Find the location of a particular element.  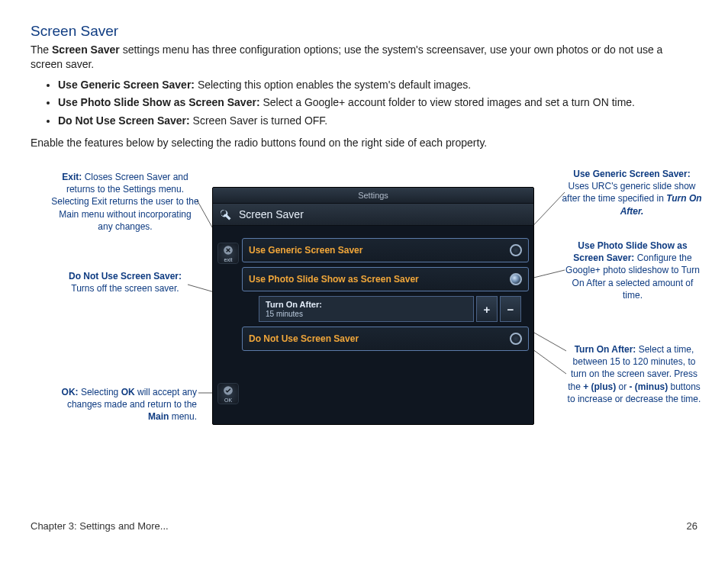

callout-ok: OK: Selecting OK will accept any changes… is located at coordinates (125, 404).